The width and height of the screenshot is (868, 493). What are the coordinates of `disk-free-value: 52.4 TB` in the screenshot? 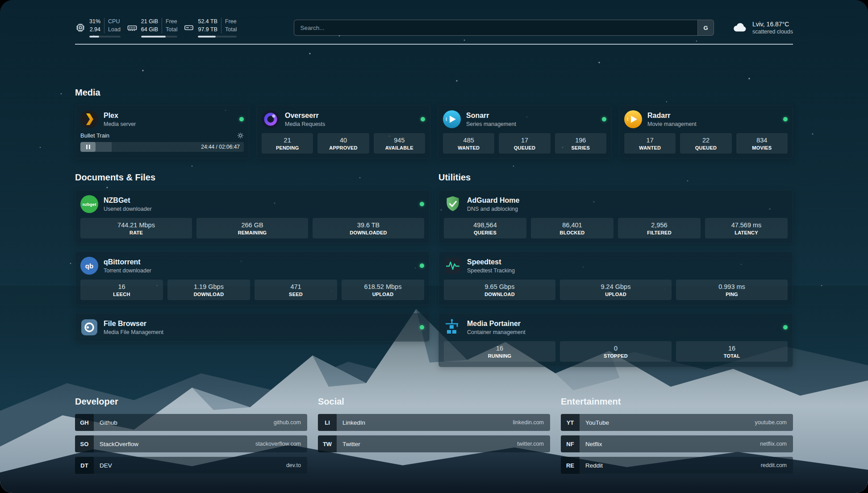 It's located at (208, 22).